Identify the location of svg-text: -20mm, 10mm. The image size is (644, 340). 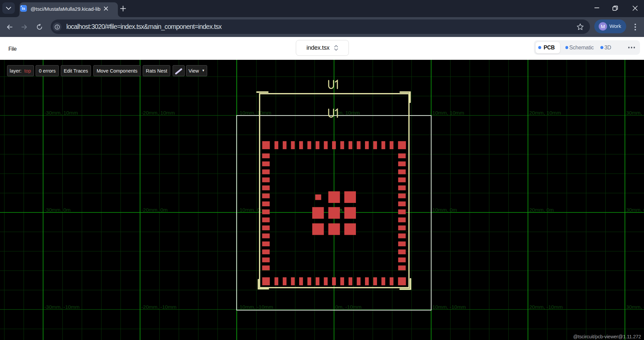
(158, 113).